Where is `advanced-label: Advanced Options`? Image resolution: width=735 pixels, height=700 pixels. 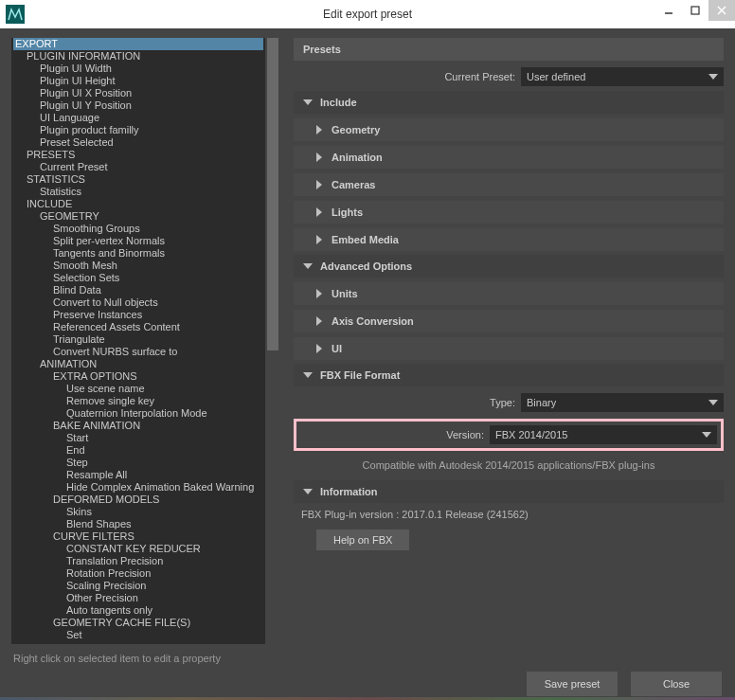 advanced-label: Advanced Options is located at coordinates (366, 266).